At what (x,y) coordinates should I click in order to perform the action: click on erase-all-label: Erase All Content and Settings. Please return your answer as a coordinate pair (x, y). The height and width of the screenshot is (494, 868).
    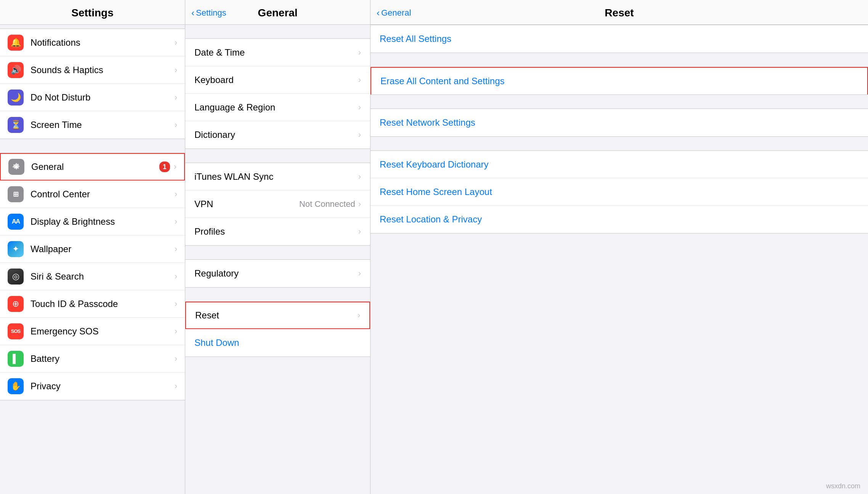
    Looking at the image, I should click on (443, 81).